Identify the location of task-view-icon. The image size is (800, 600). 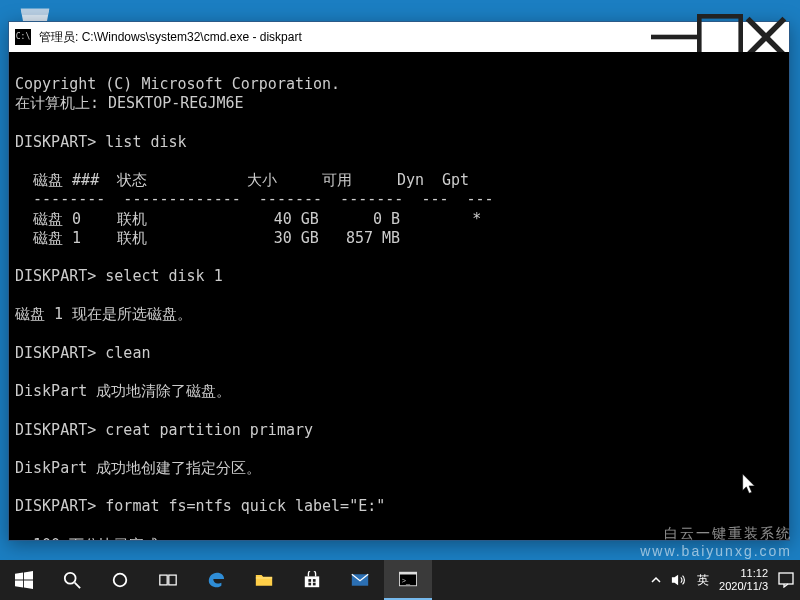
(168, 580).